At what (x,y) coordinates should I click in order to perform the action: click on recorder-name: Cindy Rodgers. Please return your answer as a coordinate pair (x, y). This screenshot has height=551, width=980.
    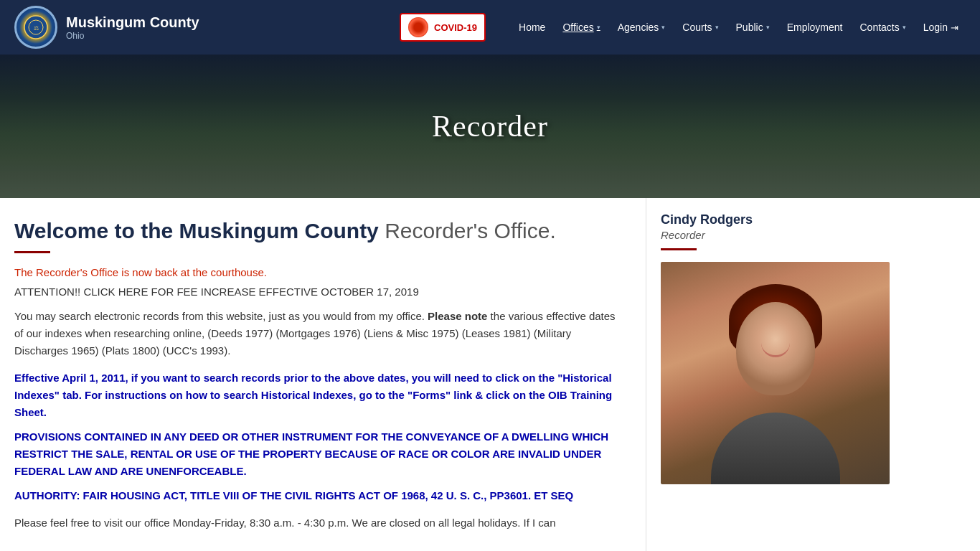
    Looking at the image, I should click on (775, 220).